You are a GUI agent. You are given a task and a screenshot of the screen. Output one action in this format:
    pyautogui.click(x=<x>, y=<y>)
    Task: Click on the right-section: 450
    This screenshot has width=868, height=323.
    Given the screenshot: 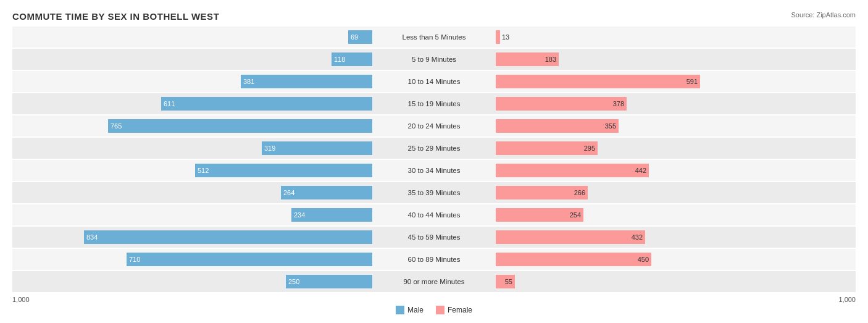 What is the action you would take?
    pyautogui.click(x=675, y=259)
    